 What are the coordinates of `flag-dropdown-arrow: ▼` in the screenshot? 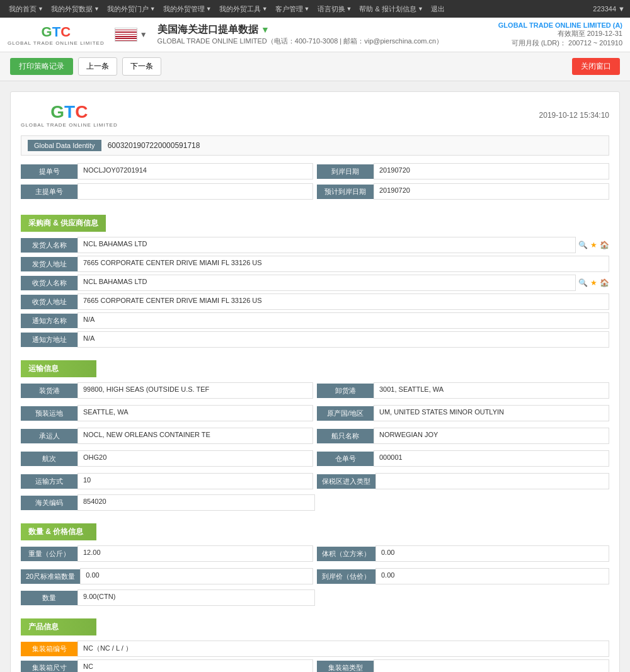 It's located at (144, 35).